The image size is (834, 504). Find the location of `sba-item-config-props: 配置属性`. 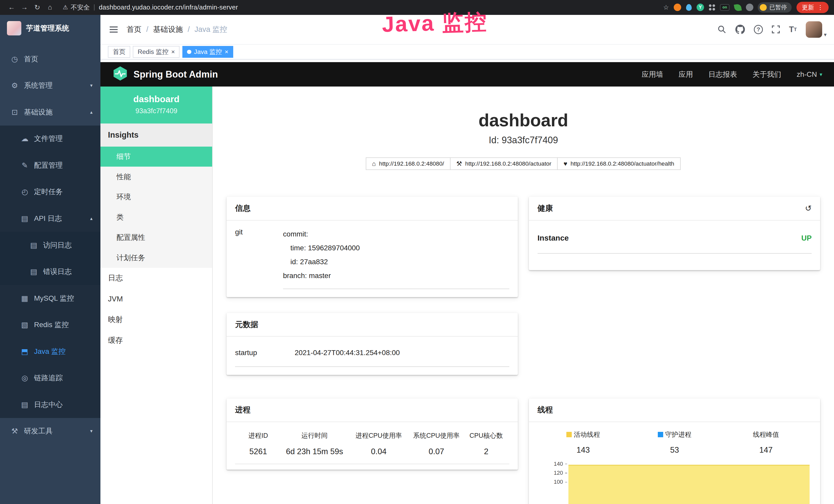

sba-item-config-props: 配置属性 is located at coordinates (156, 237).